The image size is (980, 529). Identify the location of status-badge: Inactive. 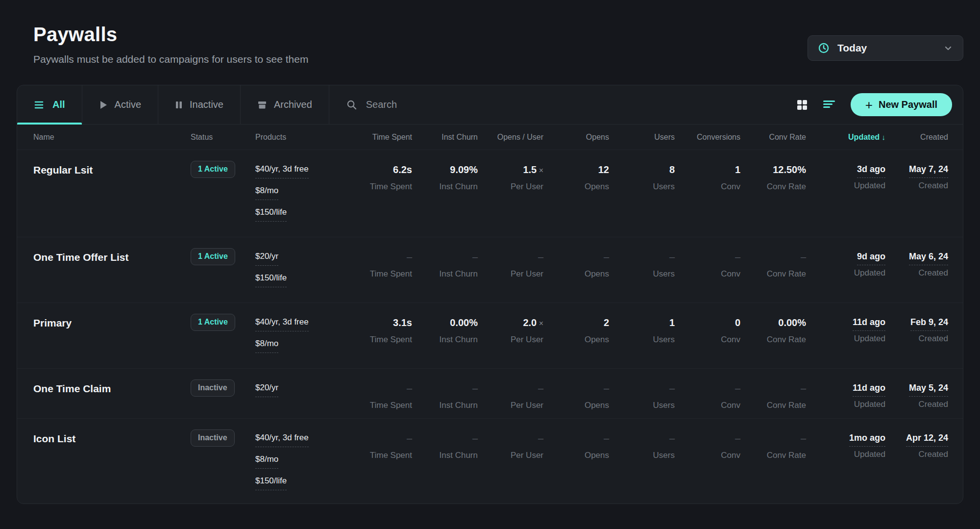
(213, 438).